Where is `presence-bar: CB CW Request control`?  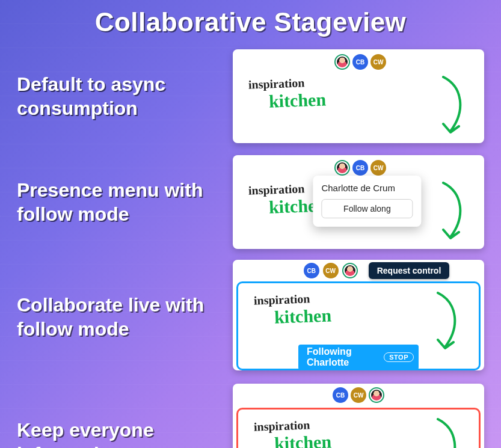 presence-bar: CB CW Request control is located at coordinates (376, 271).